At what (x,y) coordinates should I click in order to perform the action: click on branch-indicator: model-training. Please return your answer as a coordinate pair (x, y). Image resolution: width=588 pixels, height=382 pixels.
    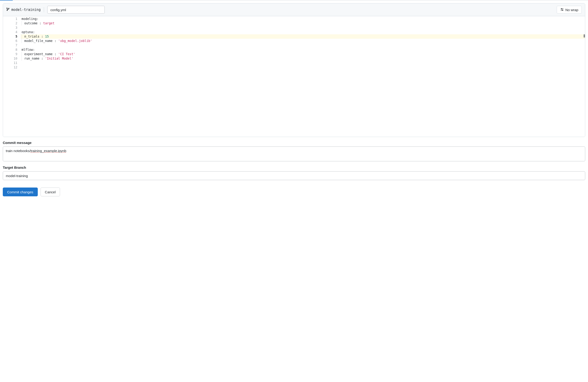
    Looking at the image, I should click on (23, 10).